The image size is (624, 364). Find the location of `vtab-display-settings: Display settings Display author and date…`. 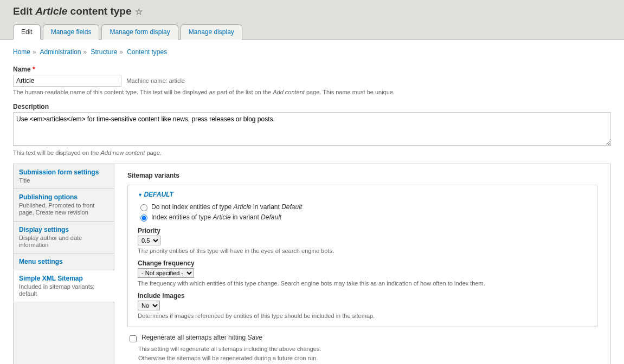

vtab-display-settings: Display settings Display author and date… is located at coordinates (64, 237).